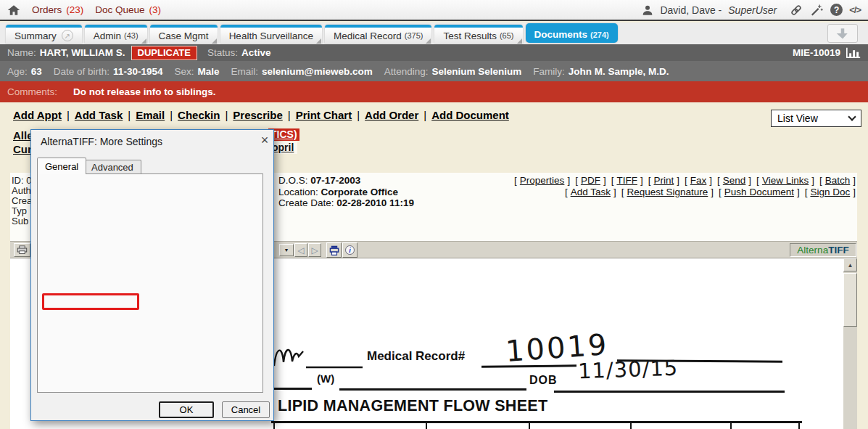 The height and width of the screenshot is (429, 868). What do you see at coordinates (315, 250) in the screenshot?
I see `next-page-button: ▷` at bounding box center [315, 250].